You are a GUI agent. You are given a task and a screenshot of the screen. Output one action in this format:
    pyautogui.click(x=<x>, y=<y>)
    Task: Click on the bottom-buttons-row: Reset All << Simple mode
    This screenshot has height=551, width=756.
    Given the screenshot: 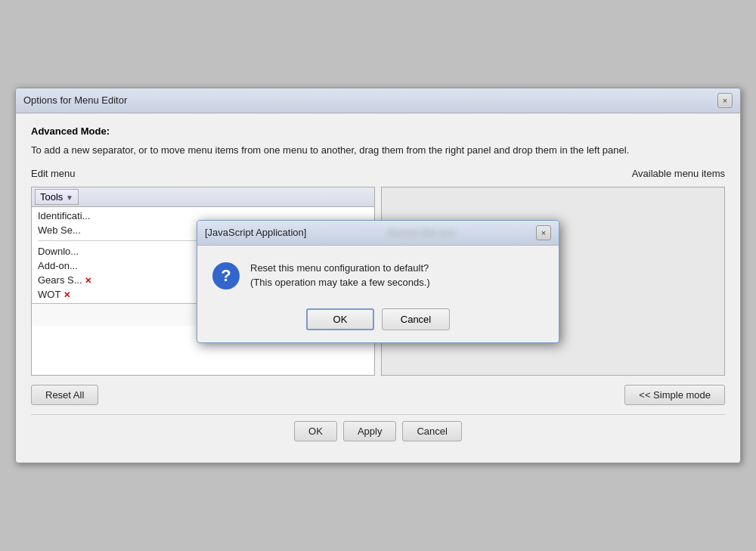 What is the action you would take?
    pyautogui.click(x=378, y=395)
    